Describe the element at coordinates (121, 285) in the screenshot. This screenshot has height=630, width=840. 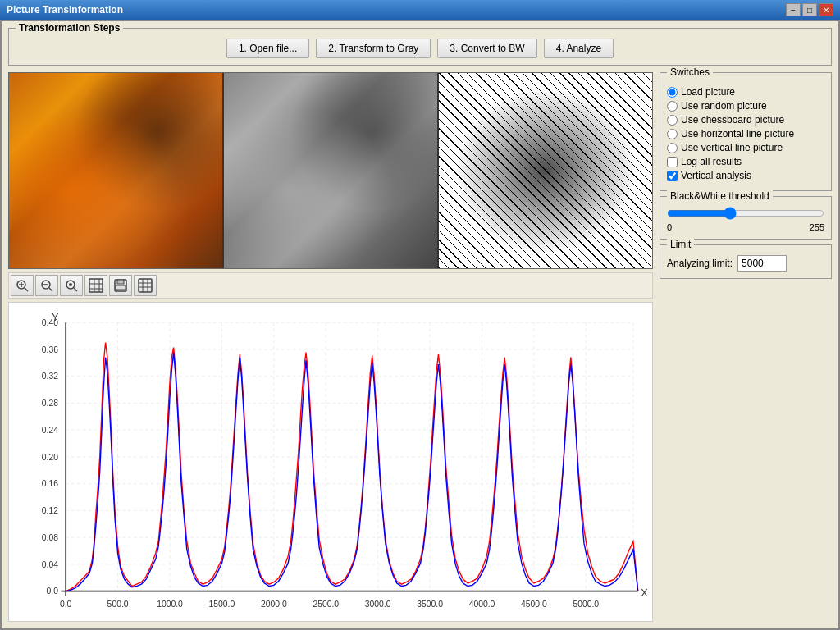
I see `save-image-tool` at that location.